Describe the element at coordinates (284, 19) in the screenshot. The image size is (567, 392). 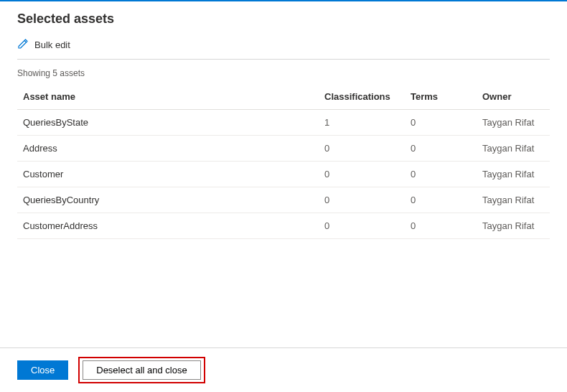
I see `page-title: Selected assets` at that location.